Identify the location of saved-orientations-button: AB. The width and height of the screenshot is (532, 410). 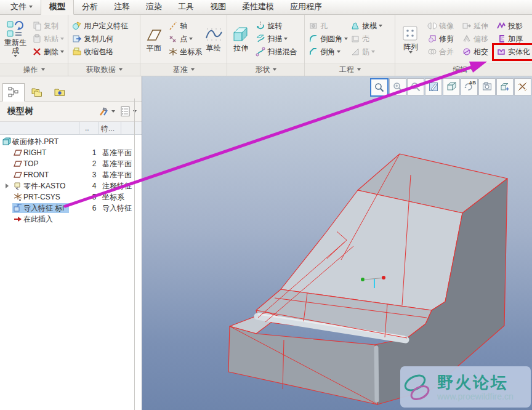
(469, 87).